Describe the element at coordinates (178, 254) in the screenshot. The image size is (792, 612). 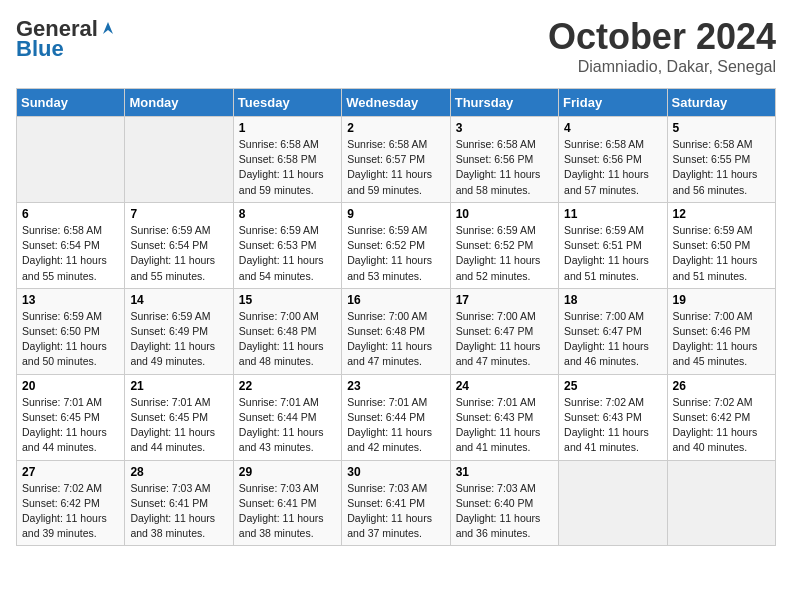
I see `day-info: Sunrise: 6:59 AM Sunset: 6:54 PM Dayligh…` at that location.